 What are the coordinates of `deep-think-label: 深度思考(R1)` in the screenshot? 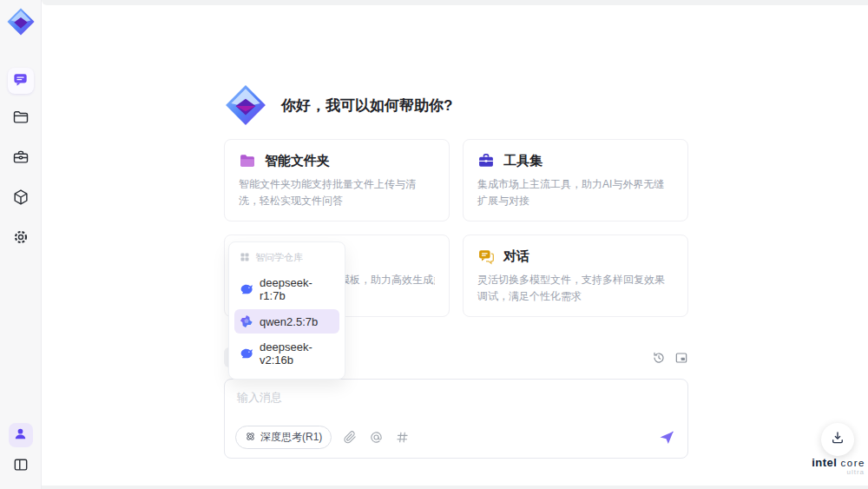 It's located at (292, 438).